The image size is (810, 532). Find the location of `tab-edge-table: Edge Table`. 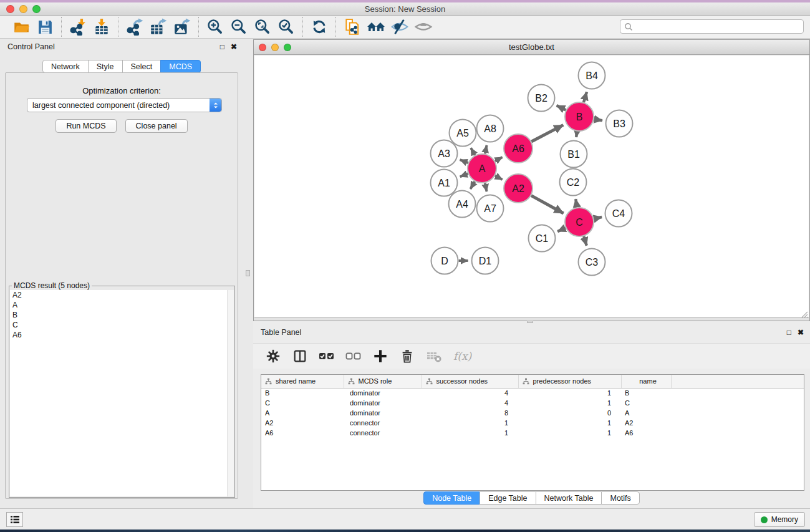

tab-edge-table: Edge Table is located at coordinates (508, 498).